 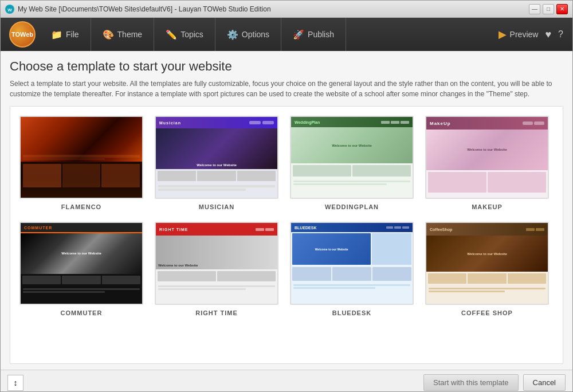 What do you see at coordinates (524, 34) in the screenshot?
I see `preview-label: Preview` at bounding box center [524, 34].